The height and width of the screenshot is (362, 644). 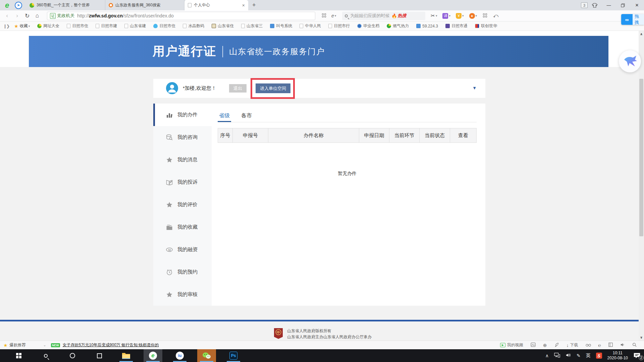 I want to click on start-button, so click(x=19, y=356).